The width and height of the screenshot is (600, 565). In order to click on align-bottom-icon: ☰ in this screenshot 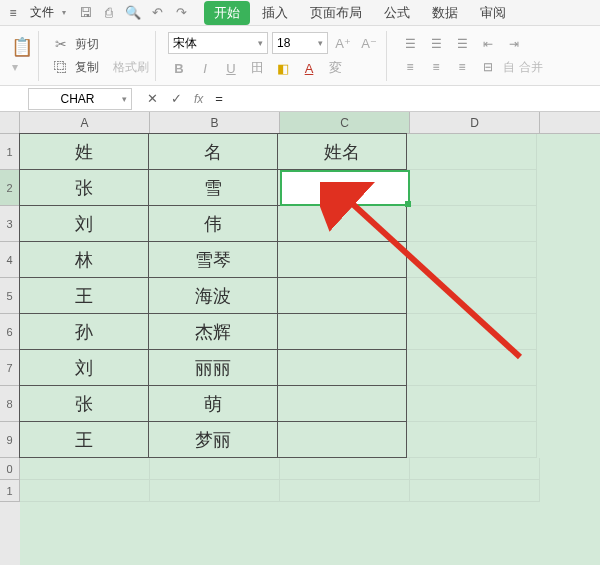, I will do `click(462, 44)`.